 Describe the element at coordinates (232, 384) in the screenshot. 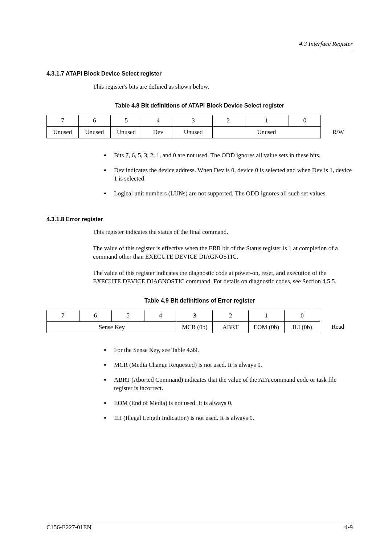

I see `list-item: ABRT (Aborted Command) indicates that th…` at that location.